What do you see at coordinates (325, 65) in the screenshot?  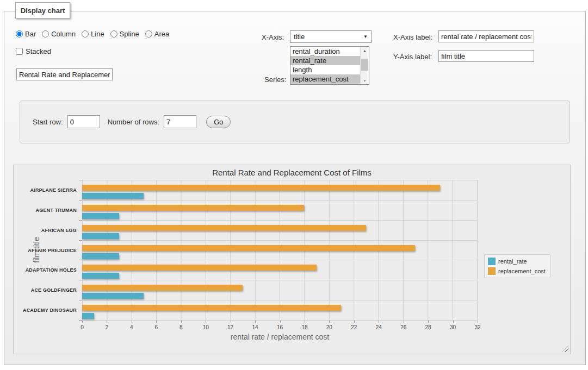 I see `series-options: rental_durationrental_ratelengthreplacem…` at bounding box center [325, 65].